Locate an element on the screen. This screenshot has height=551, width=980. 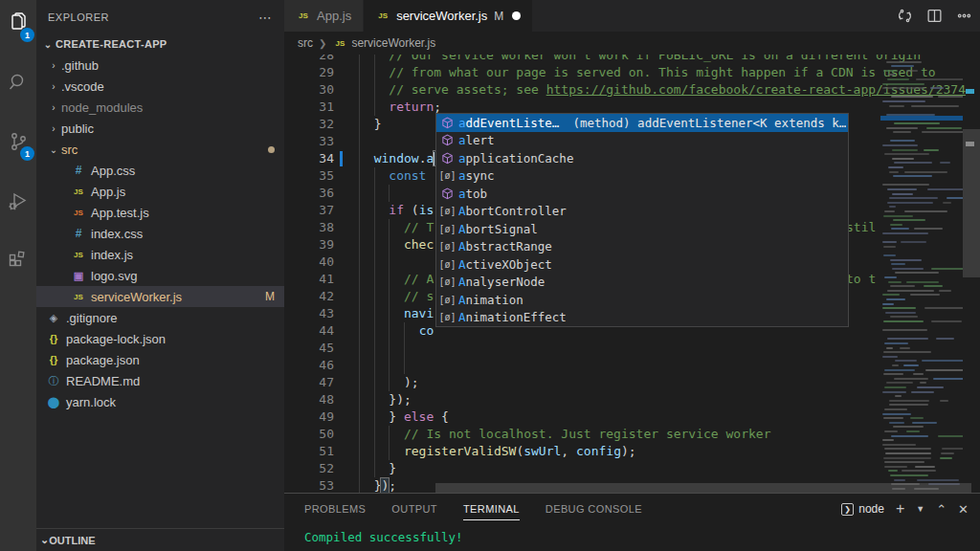
tree-item-index.css: #index.css is located at coordinates (161, 233).